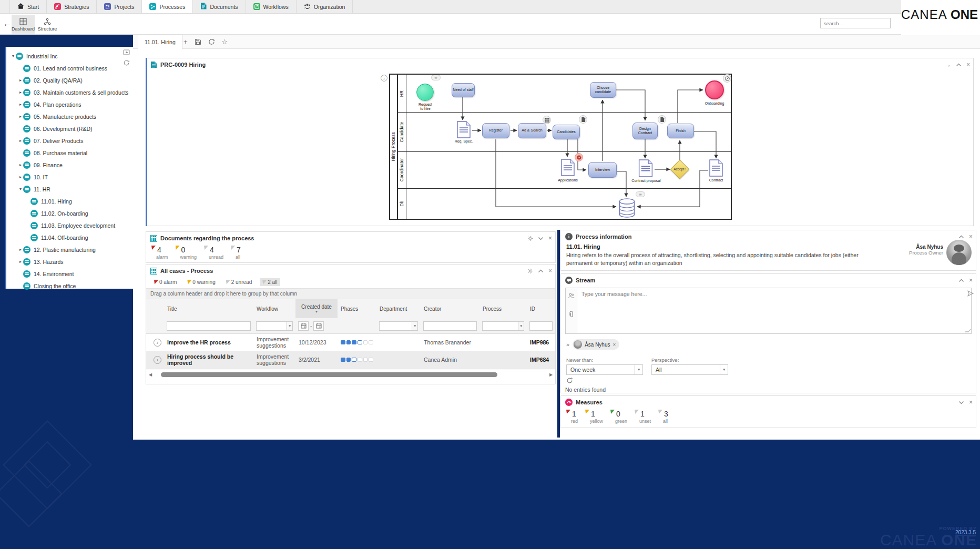  What do you see at coordinates (961, 403) in the screenshot?
I see `expand-panel-icon` at bounding box center [961, 403].